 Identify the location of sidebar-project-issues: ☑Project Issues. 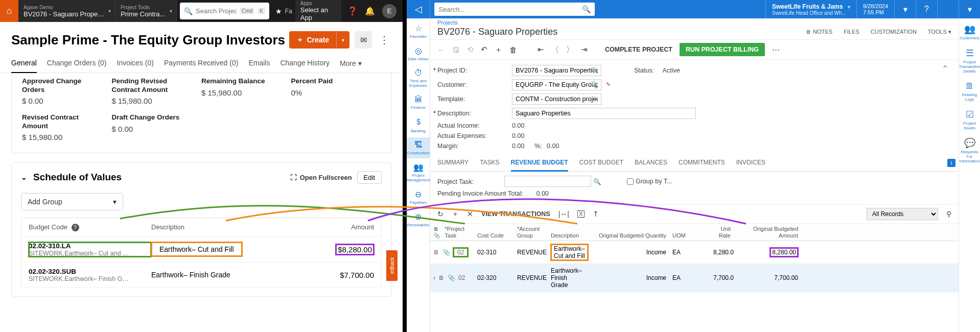
(970, 120).